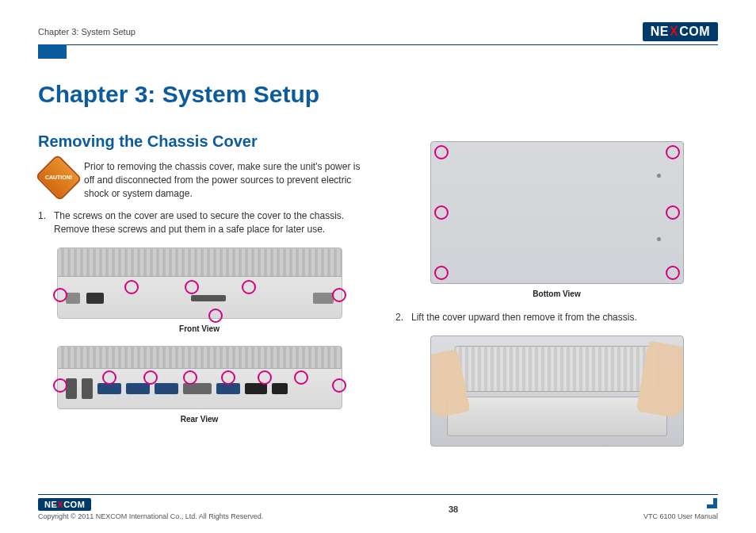  I want to click on figure-front-view, so click(200, 283).